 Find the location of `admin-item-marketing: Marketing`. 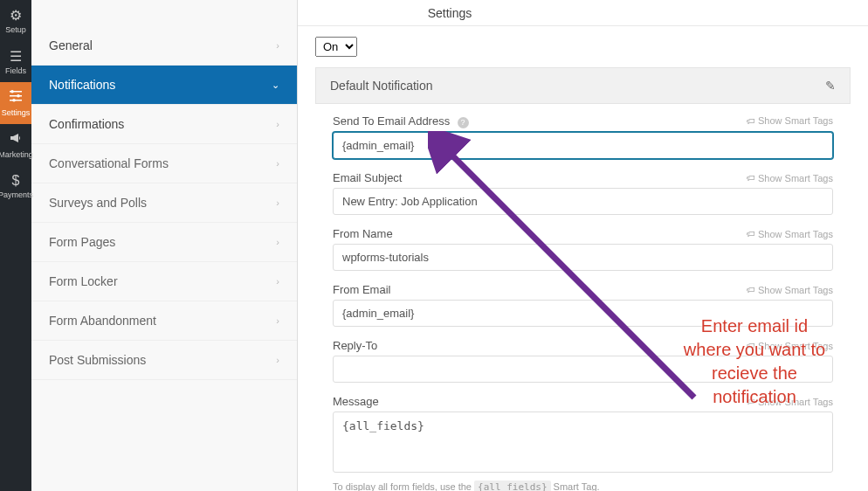

admin-item-marketing: Marketing is located at coordinates (16, 145).